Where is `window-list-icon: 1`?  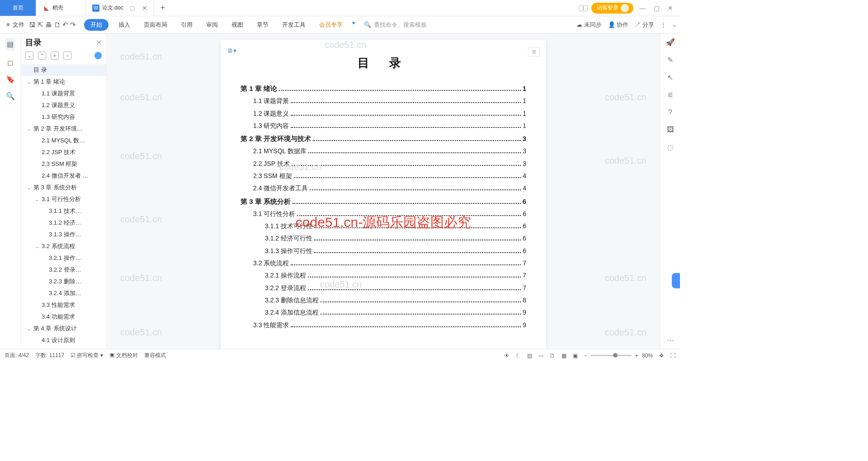
window-list-icon: 1 is located at coordinates (583, 8).